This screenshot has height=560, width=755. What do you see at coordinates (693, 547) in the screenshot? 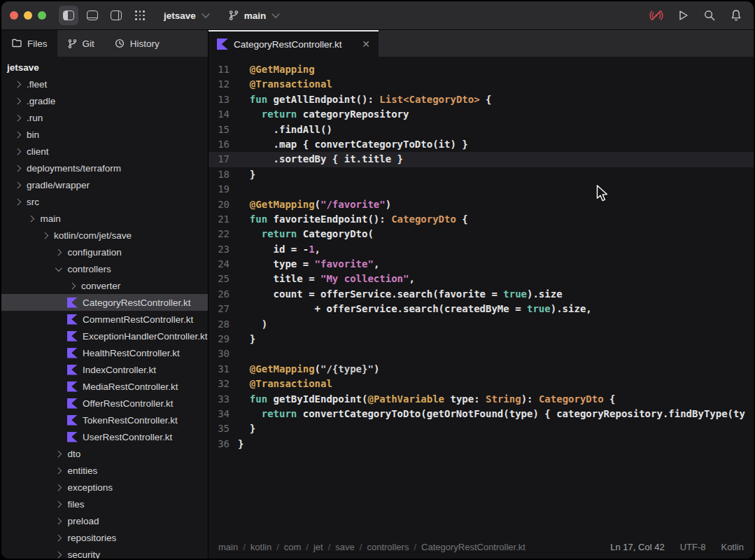
I see `file-encoding: UTF-8` at bounding box center [693, 547].